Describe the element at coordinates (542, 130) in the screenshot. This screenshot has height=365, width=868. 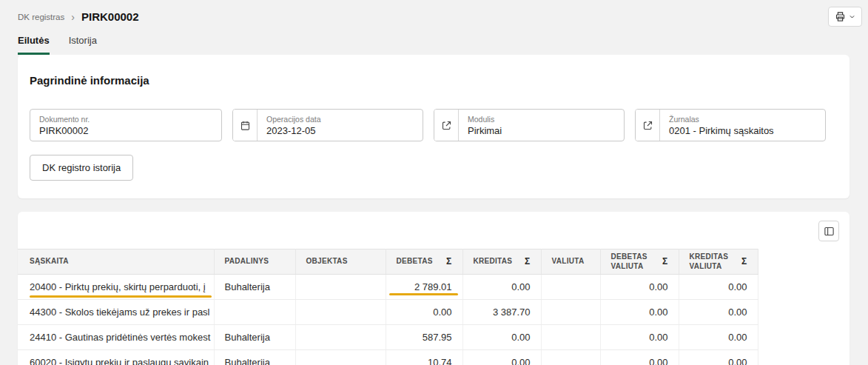
I see `field-value: Pirkimai` at that location.